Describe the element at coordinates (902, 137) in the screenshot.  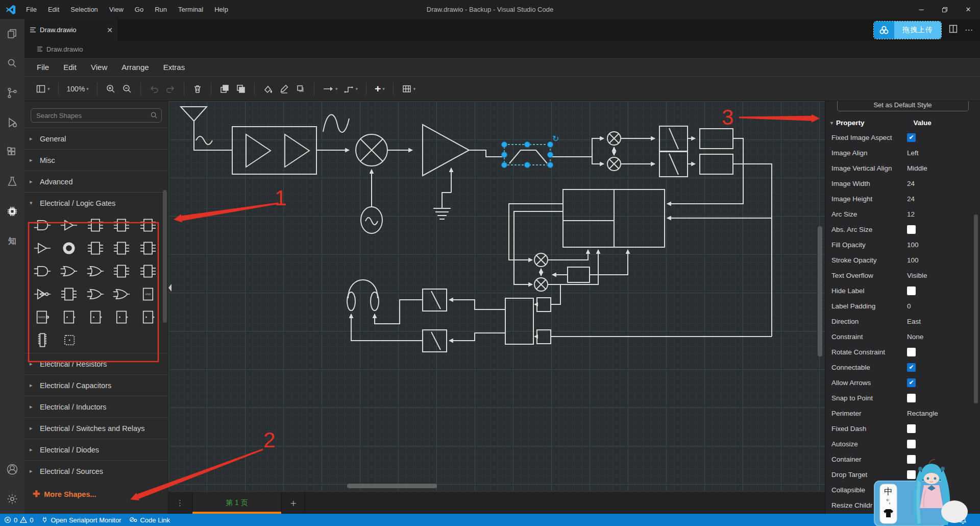
I see `property-row-fixed-image-aspect: Fixed Image Aspect✔` at that location.